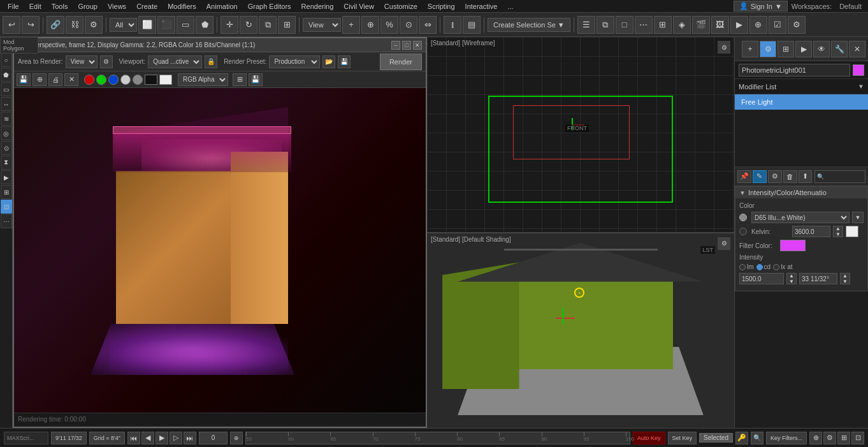 This screenshot has width=868, height=447. Describe the element at coordinates (106, 62) in the screenshot. I see `area-settings-btn: ⚙` at that location.